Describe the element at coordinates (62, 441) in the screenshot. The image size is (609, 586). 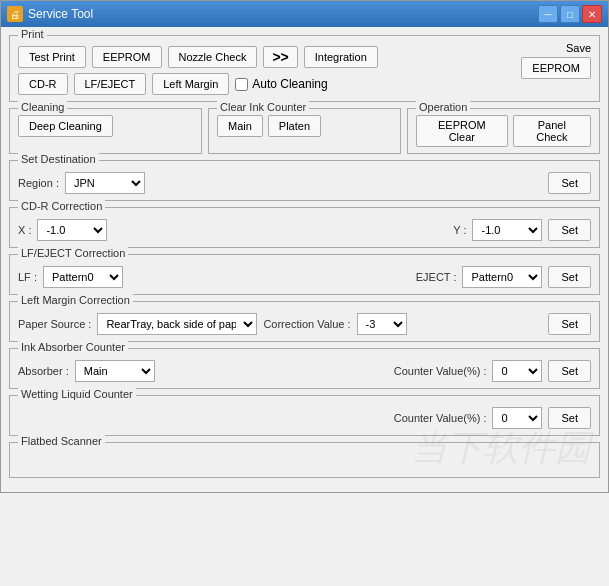
I see `flatbed-scanner-label: Flatbed Scanner` at that location.